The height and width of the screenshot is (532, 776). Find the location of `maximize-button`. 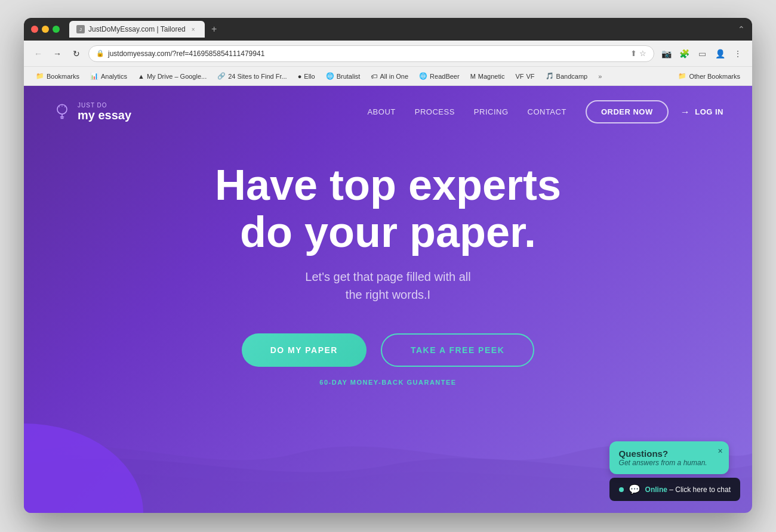

maximize-button is located at coordinates (56, 29).